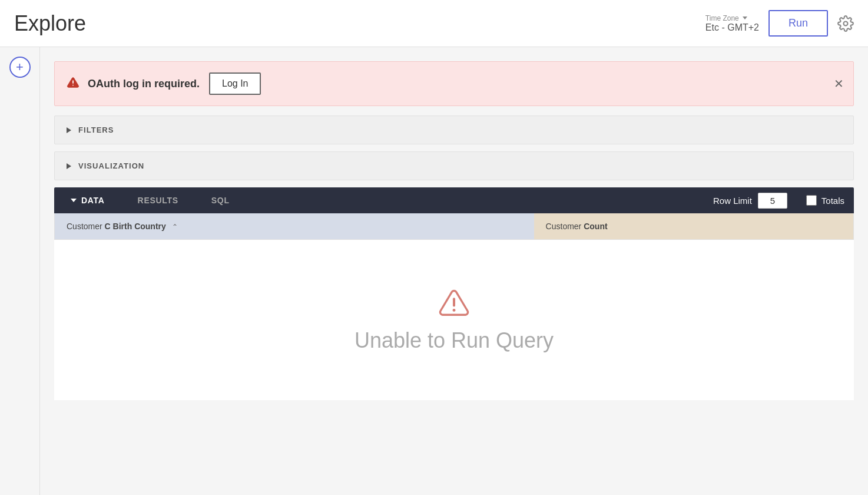 Image resolution: width=868 pixels, height=495 pixels. I want to click on gear-icon, so click(846, 24).